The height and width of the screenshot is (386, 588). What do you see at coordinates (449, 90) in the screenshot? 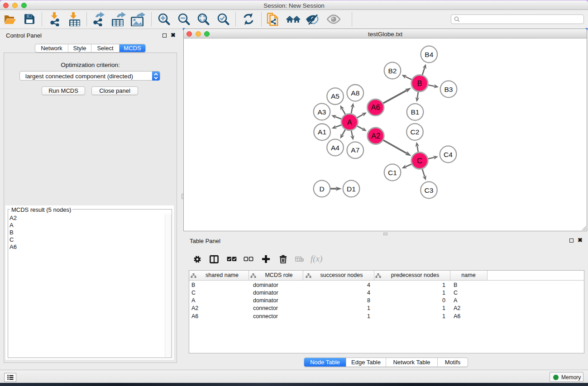
I see `svg-text: B3` at bounding box center [449, 90].